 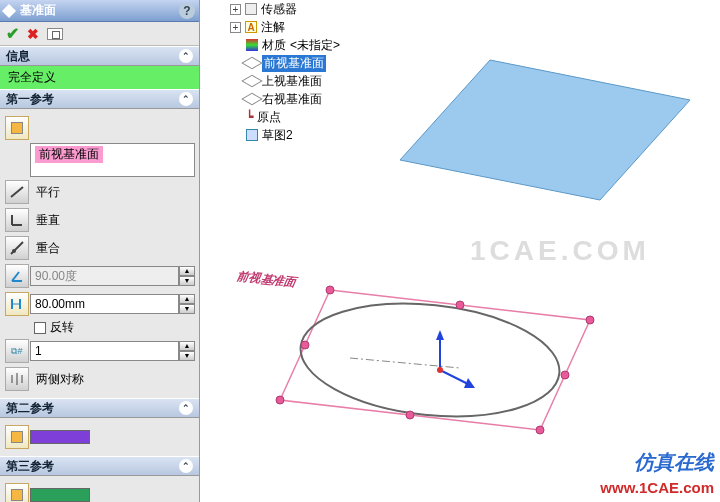 What do you see at coordinates (104, 276) in the screenshot?
I see `angle-input: 90.00度` at bounding box center [104, 276].